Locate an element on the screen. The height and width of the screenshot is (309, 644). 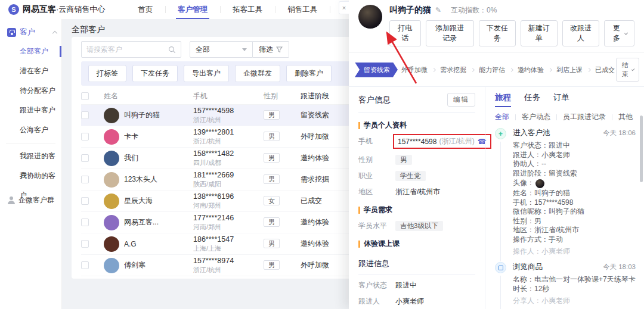
sidebar-item-all-customers: 全部客户 is located at coordinates (31, 51).